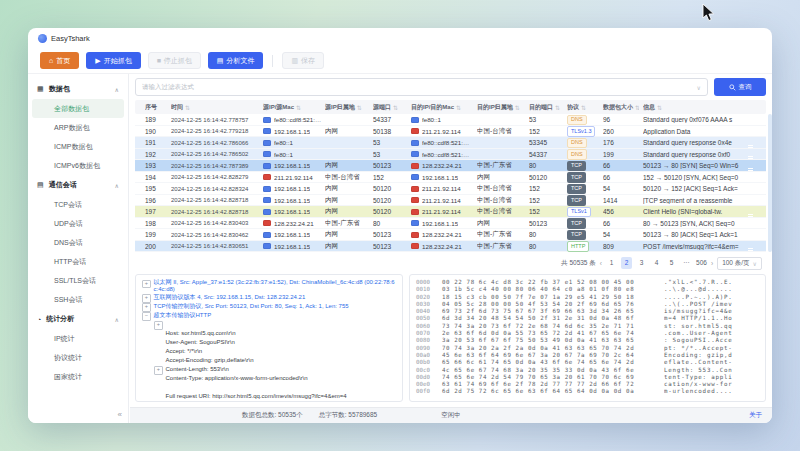  Describe the element at coordinates (78, 319) in the screenshot. I see `sidebar-section-statistics: ◔统计分析∧` at that location.